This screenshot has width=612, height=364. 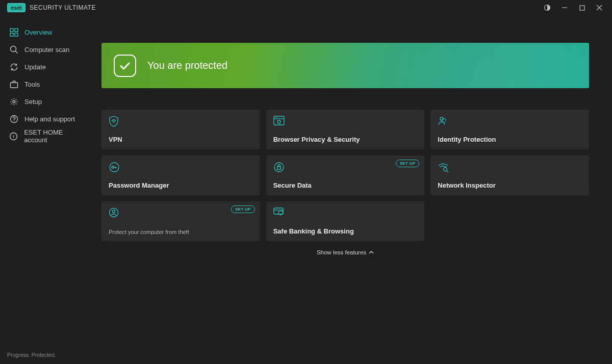 I want to click on briefcase-icon, so click(x=14, y=84).